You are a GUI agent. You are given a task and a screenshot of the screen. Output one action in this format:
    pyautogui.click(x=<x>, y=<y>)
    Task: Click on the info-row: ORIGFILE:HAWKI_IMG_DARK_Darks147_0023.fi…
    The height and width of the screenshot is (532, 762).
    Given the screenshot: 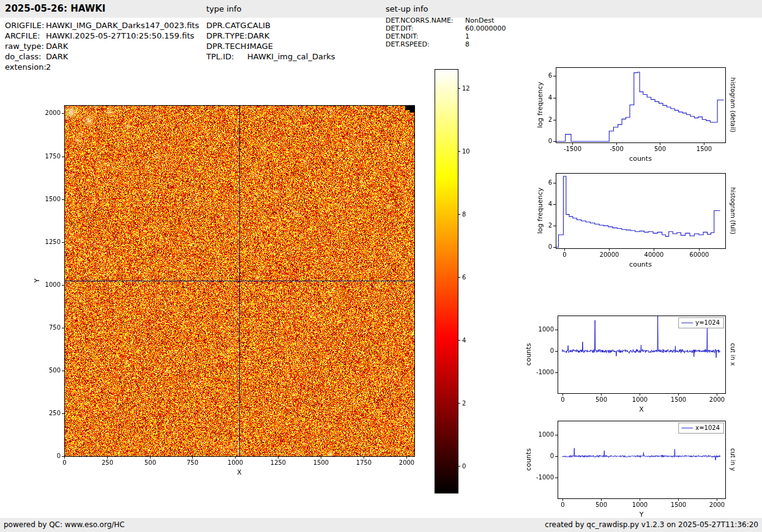 What is the action you would take?
    pyautogui.click(x=102, y=26)
    